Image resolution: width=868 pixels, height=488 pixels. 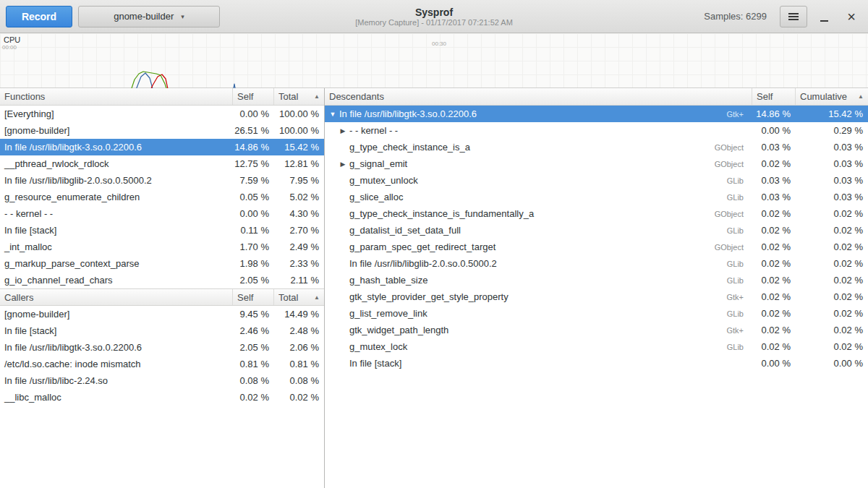 What do you see at coordinates (149, 17) in the screenshot?
I see `process-selector-dropdown: gnome-builder ▾` at bounding box center [149, 17].